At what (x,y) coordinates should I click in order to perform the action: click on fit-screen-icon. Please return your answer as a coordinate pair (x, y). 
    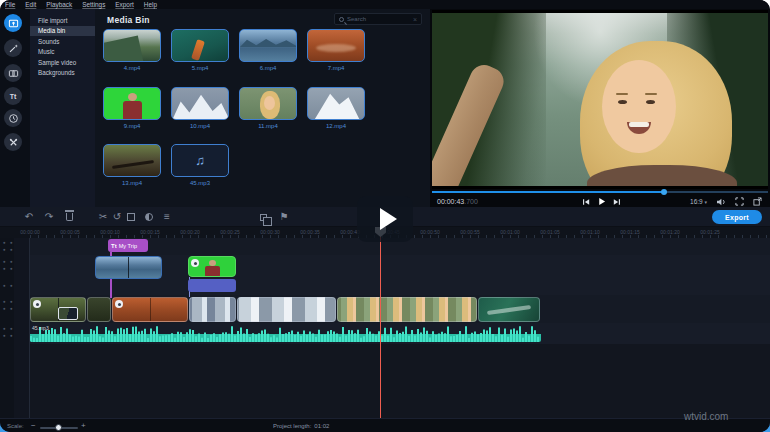
    Looking at the image, I should click on (740, 202).